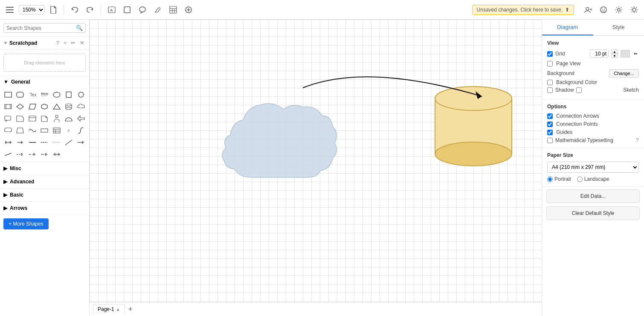  I want to click on shape-rounded-rect, so click(20, 95).